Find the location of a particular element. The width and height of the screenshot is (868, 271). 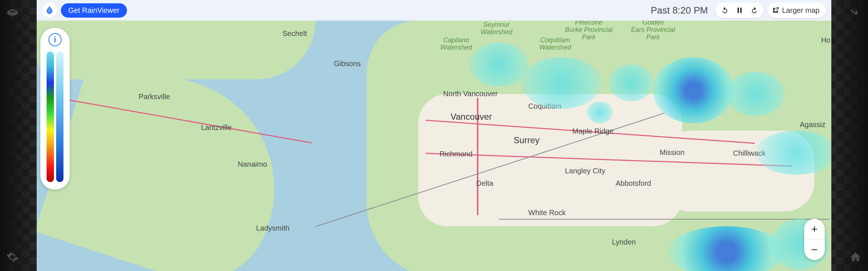

city-label: Nanaimo is located at coordinates (252, 165).